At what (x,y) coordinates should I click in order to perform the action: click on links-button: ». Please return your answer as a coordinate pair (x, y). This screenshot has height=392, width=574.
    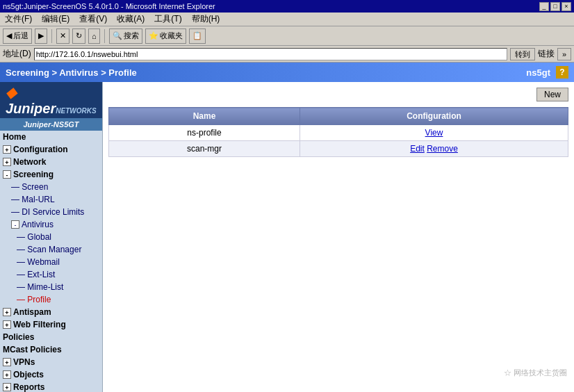
    Looking at the image, I should click on (564, 54).